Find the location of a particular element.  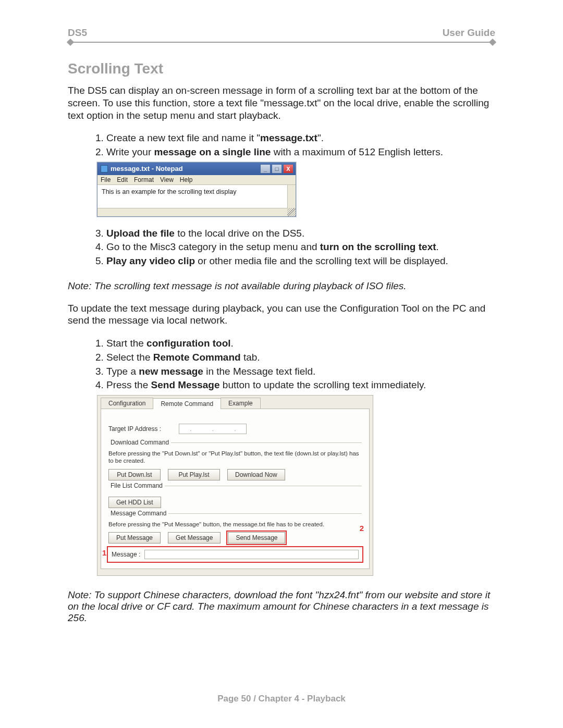

resize-grip-icon is located at coordinates (291, 212).